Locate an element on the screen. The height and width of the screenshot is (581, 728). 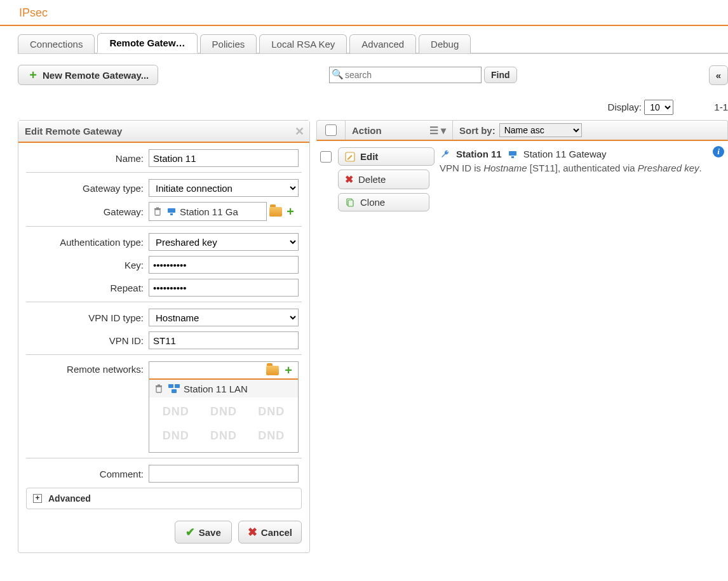
network-item: Station 11 LAN is located at coordinates (224, 389).